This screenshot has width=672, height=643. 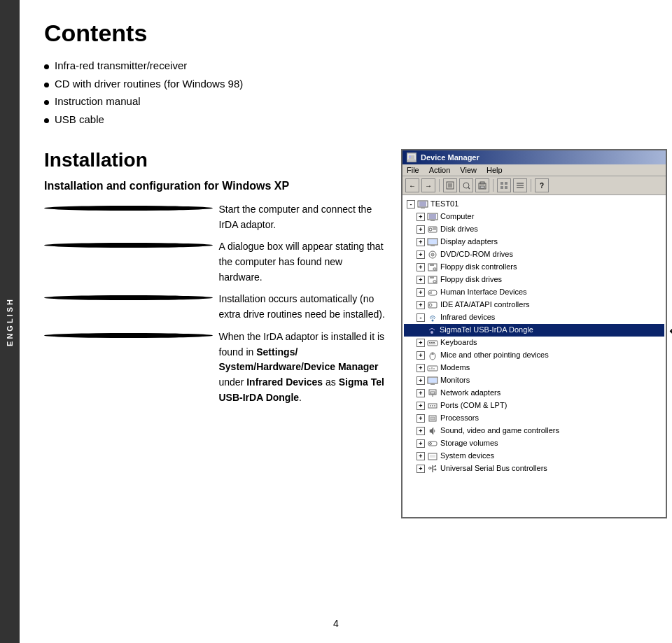 I want to click on tree-item-system: + System devices, so click(x=534, y=456).